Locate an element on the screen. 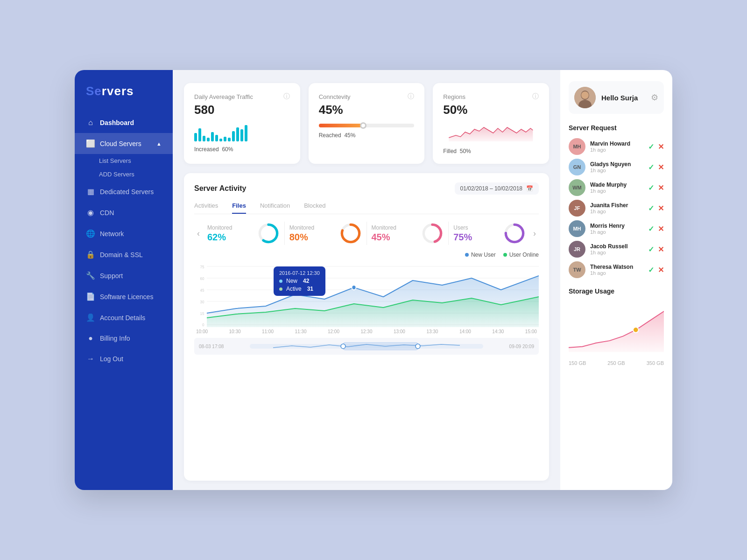 The width and height of the screenshot is (747, 560). sidebar-item-software-licences: 📄 Software Licences is located at coordinates (124, 297).